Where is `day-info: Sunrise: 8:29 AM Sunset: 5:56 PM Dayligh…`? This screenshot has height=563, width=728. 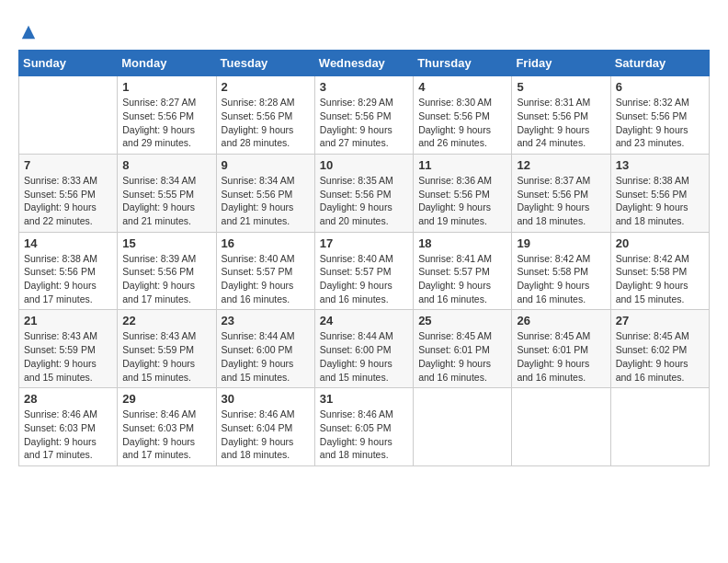 day-info: Sunrise: 8:29 AM Sunset: 5:56 PM Dayligh… is located at coordinates (364, 123).